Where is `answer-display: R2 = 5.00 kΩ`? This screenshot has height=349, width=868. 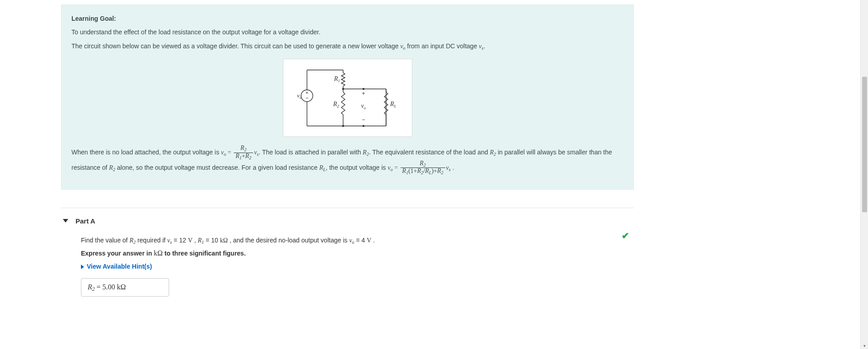 answer-display: R2 = 5.00 kΩ is located at coordinates (125, 287).